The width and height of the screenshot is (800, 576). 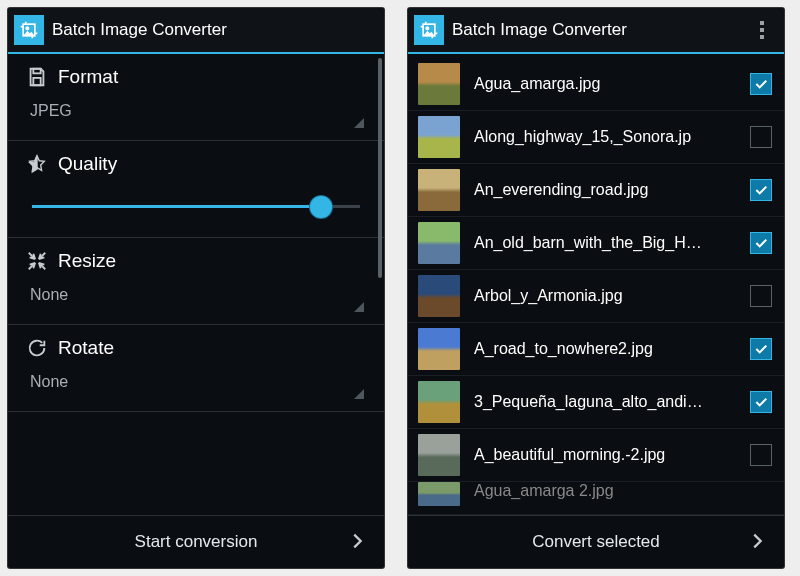 I want to click on file-row: Arbol_y_Armonia.jpg, so click(x=596, y=296).